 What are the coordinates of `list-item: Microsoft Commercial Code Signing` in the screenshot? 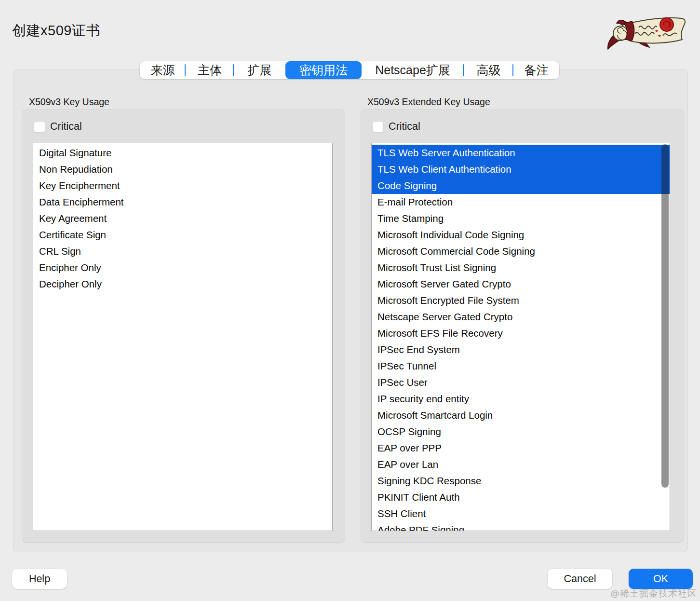 It's located at (521, 251).